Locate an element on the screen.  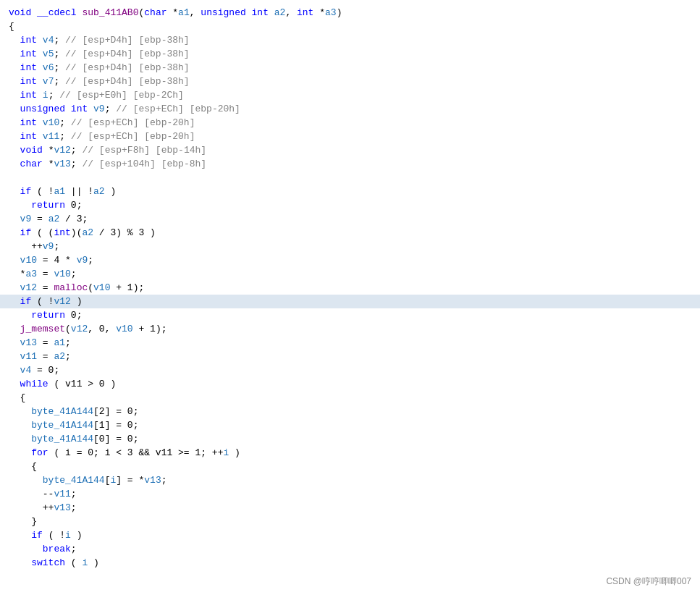
code-line: int v7; // [esp+D4h] [ebp-38h] is located at coordinates (350, 81).